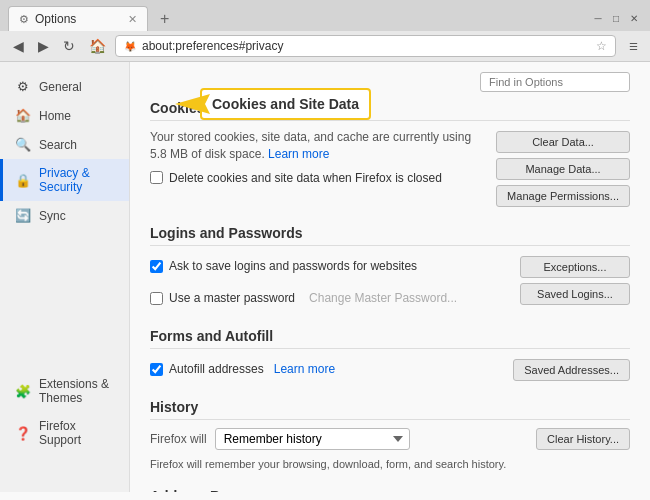 This screenshot has width=650, height=500. What do you see at coordinates (23, 180) in the screenshot?
I see `privacy-icon: 🔒` at bounding box center [23, 180].